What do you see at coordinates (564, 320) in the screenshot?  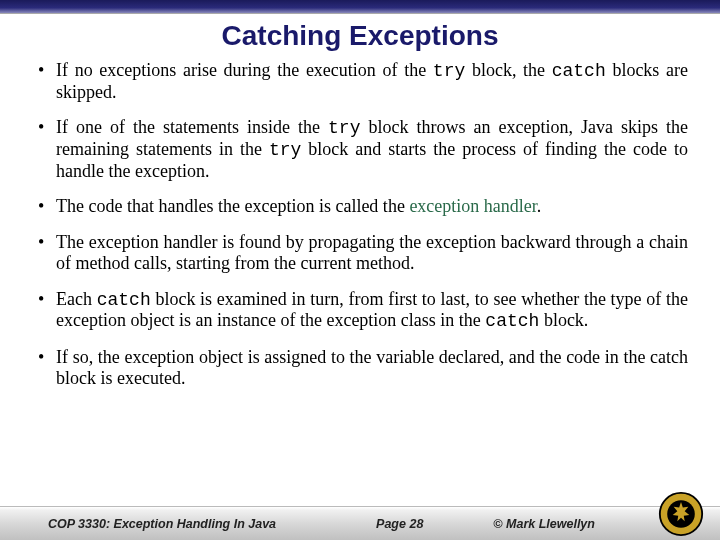 I see `text: block.` at bounding box center [564, 320].